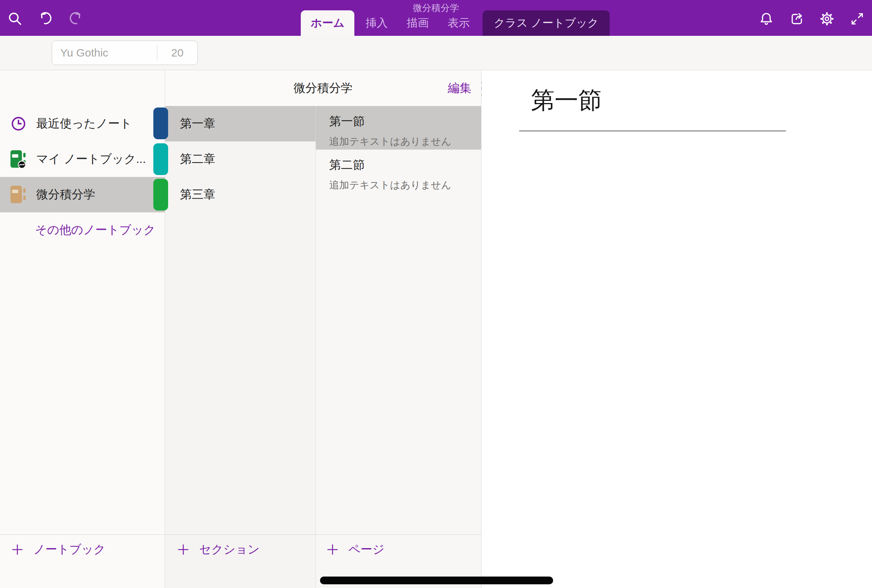  I want to click on search-icon, so click(15, 19).